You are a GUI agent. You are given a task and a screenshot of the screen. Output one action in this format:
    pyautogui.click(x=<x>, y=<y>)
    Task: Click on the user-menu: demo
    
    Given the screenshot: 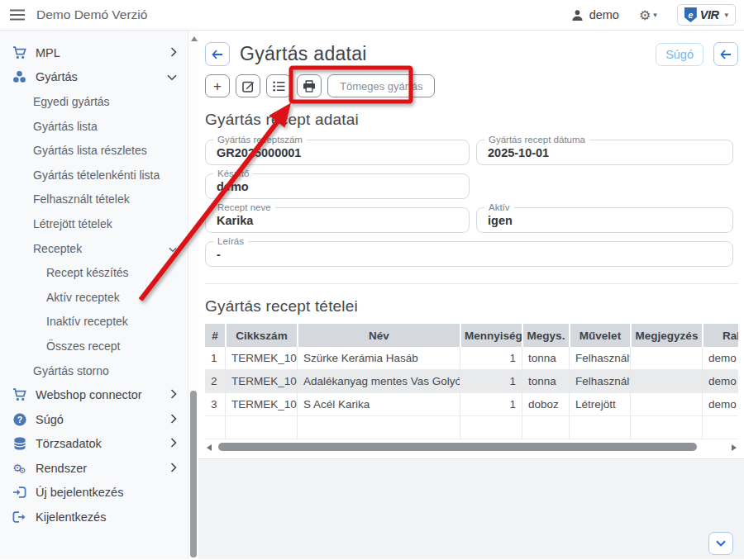 What is the action you would take?
    pyautogui.click(x=595, y=15)
    